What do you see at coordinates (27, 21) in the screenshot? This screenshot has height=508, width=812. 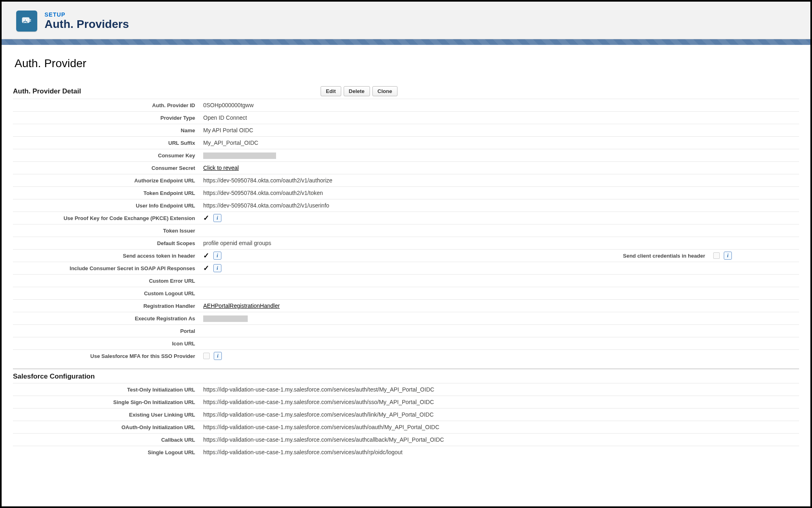 I see `auth-providers-icon` at bounding box center [27, 21].